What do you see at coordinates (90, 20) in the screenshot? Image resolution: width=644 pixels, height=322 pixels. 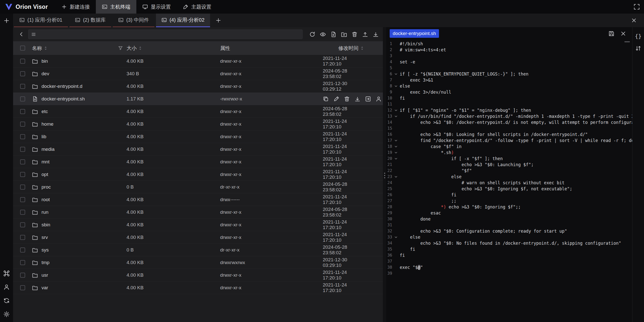 I see `tab-2: (2) 数据库` at bounding box center [90, 20].